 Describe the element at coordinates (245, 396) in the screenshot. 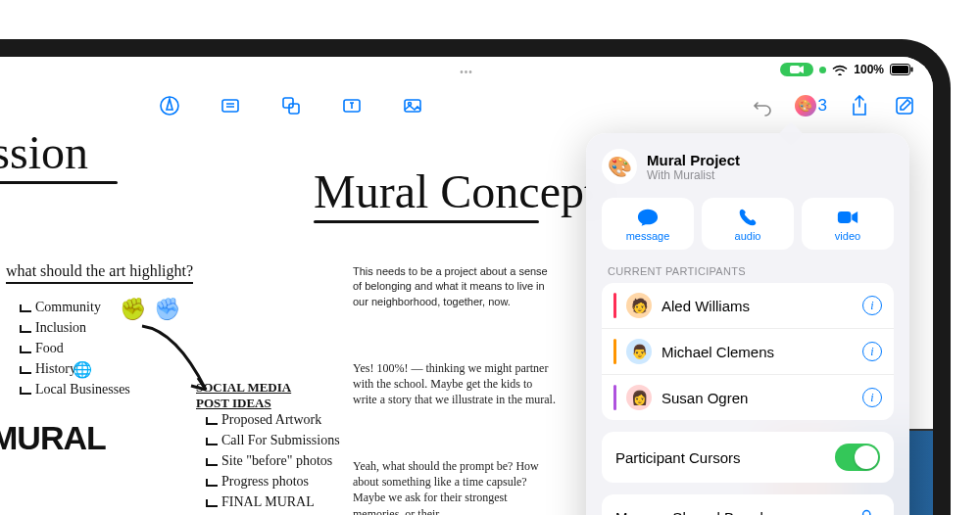

I see `social-heading: SOCIAL MEDIA POST IDEAS` at that location.